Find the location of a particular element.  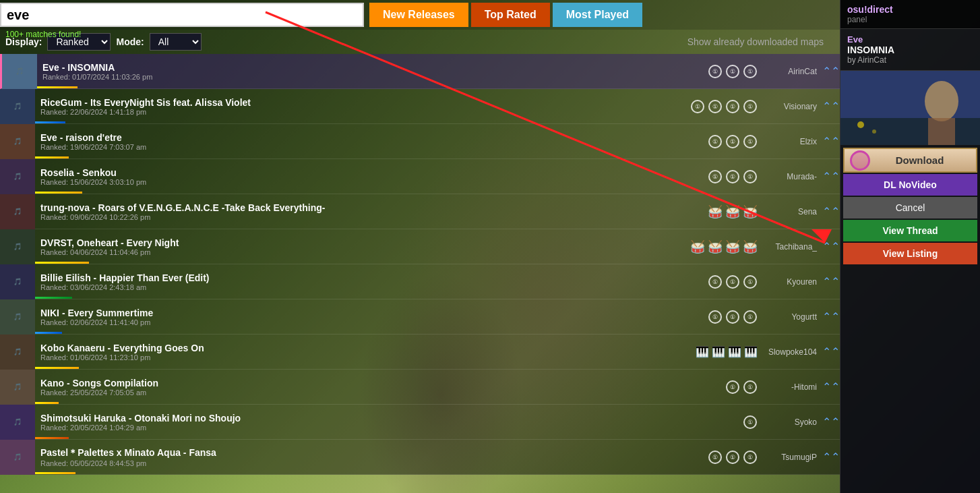

song-thumbnail-8: 🎵 is located at coordinates (18, 317).